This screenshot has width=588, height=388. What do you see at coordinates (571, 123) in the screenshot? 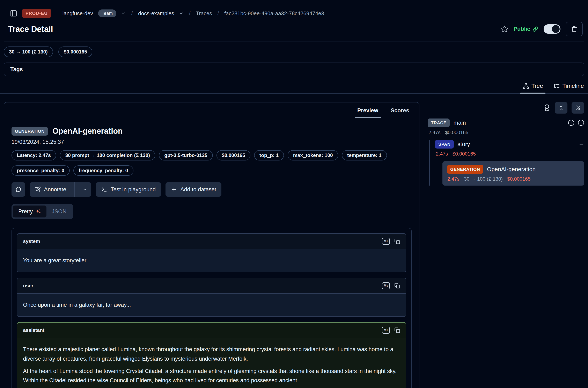
I see `plus-circle-icon` at bounding box center [571, 123].